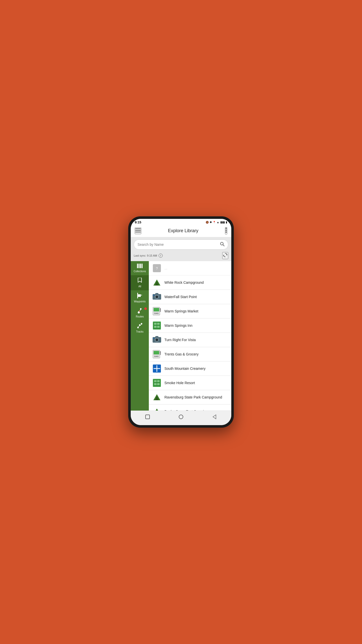 This screenshot has height=644, width=362. I want to click on location-icon: 📍, so click(214, 222).